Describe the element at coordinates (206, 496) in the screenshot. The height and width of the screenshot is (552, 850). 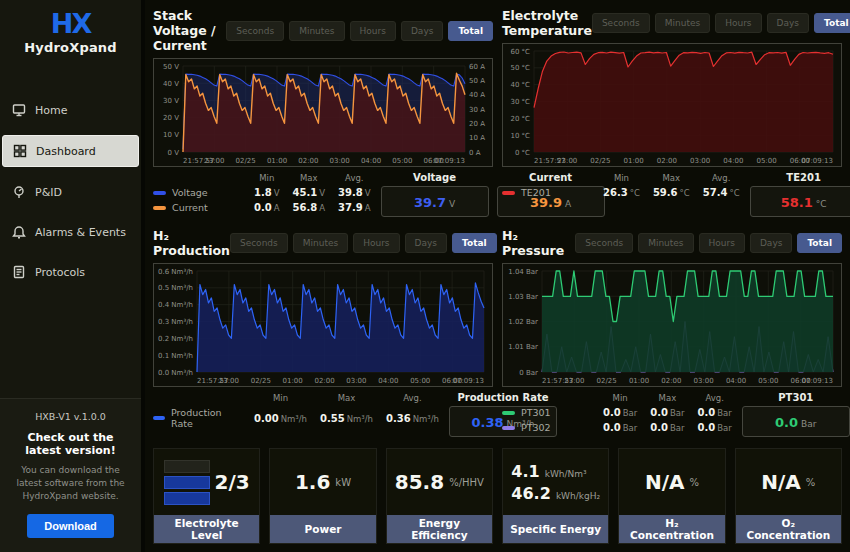
I see `card-electrolyte-level: 2/3Electrolyte Level` at that location.